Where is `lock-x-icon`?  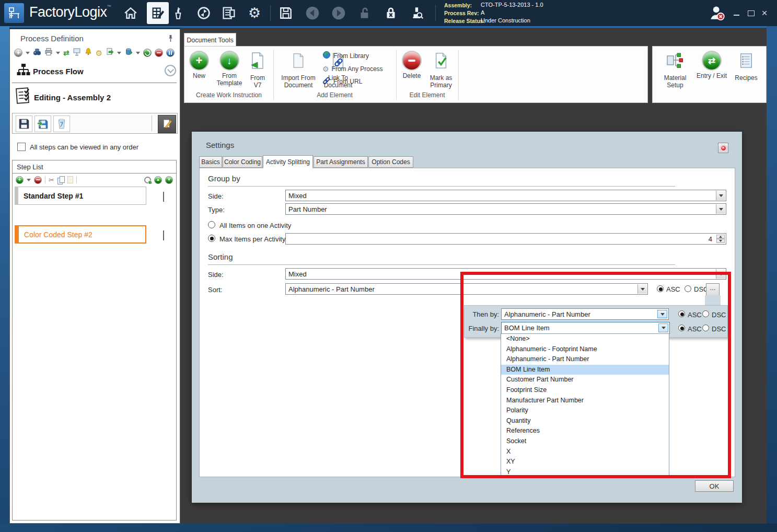
lock-x-icon is located at coordinates (391, 13).